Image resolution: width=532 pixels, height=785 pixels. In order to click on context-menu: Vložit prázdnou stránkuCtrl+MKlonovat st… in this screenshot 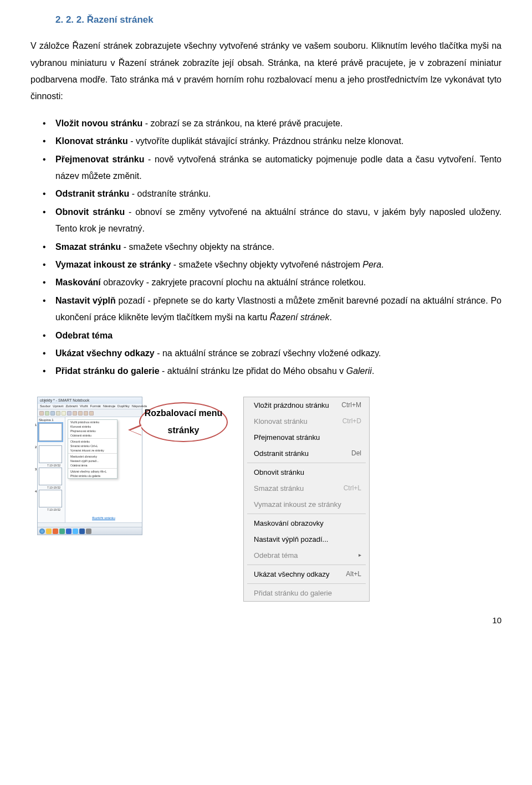, I will do `click(306, 499)`.